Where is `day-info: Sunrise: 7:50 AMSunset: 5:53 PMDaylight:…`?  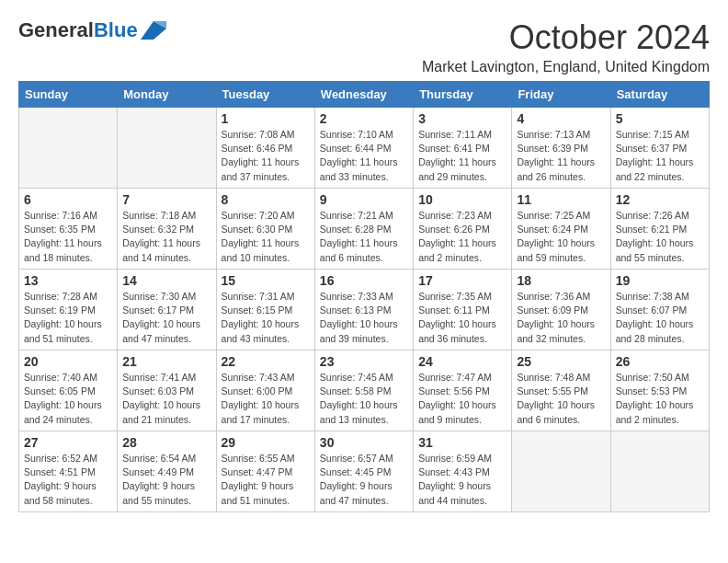
day-info: Sunrise: 7:50 AMSunset: 5:53 PMDaylight:… is located at coordinates (660, 399).